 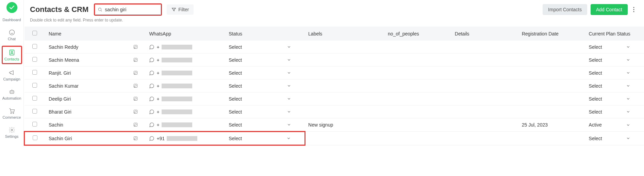 I want to click on col-name: Name, so click(x=95, y=33).